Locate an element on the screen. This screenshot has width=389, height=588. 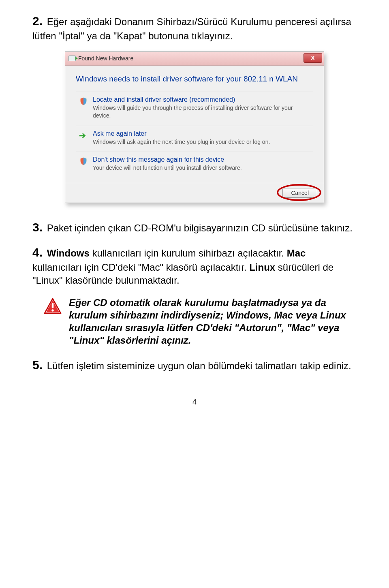
option-locate-install: Locate and install driver software (reco… is located at coordinates (194, 109).